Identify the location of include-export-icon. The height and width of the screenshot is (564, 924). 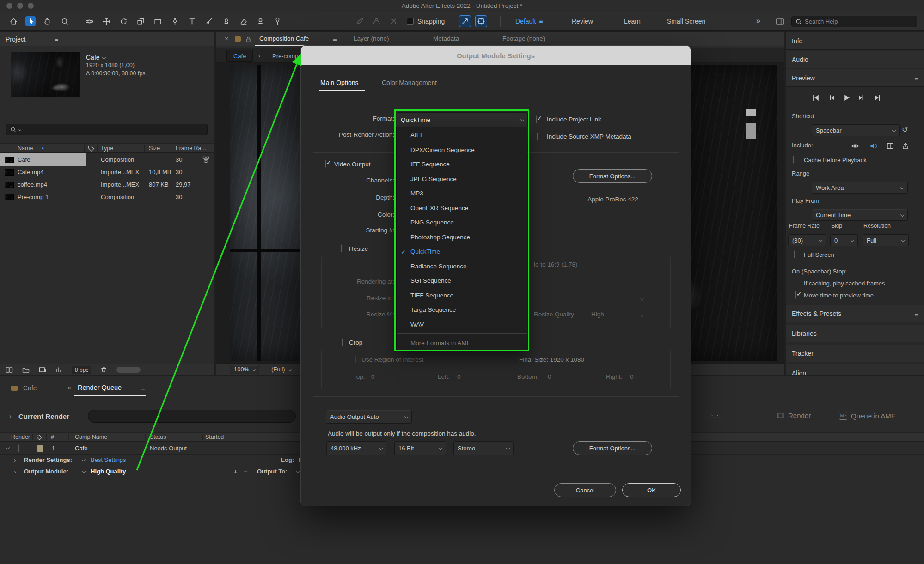
(906, 146).